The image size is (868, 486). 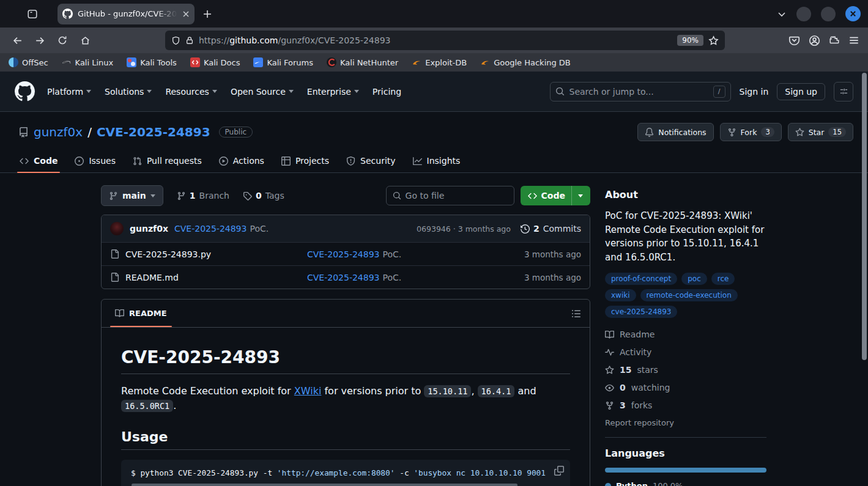 What do you see at coordinates (17, 40) in the screenshot?
I see `back-button` at bounding box center [17, 40].